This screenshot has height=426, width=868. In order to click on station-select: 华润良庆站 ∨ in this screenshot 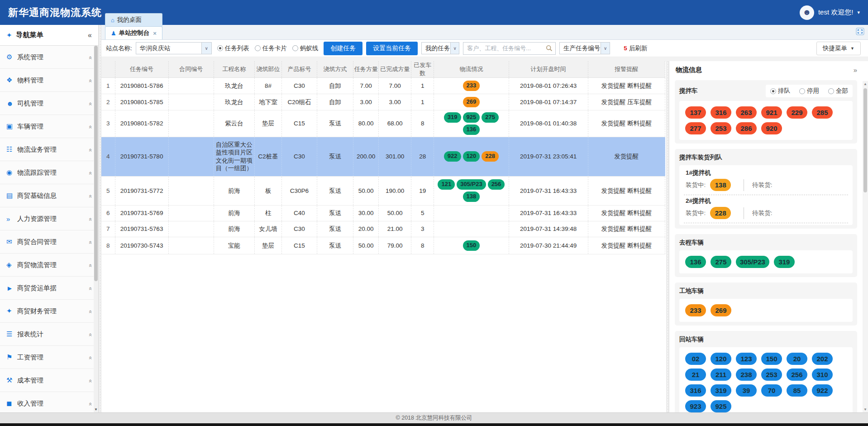, I will do `click(174, 48)`.